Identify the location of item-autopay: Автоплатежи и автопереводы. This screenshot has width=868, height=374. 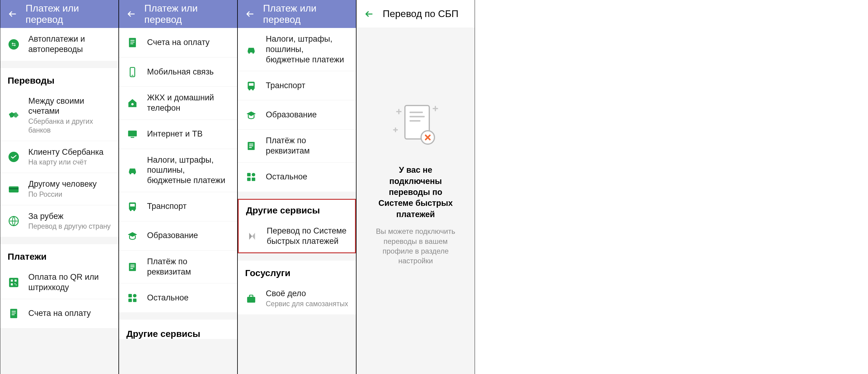
(59, 44).